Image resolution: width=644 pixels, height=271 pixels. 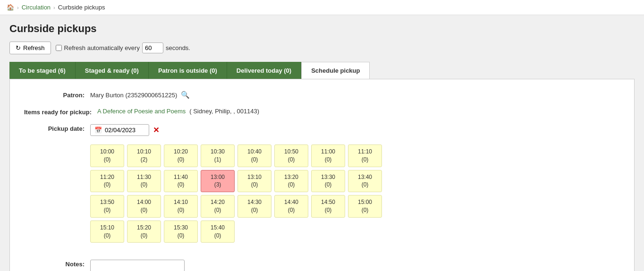 What do you see at coordinates (107, 156) in the screenshot?
I see `time-slot-1000: 10:00(0)` at bounding box center [107, 156].